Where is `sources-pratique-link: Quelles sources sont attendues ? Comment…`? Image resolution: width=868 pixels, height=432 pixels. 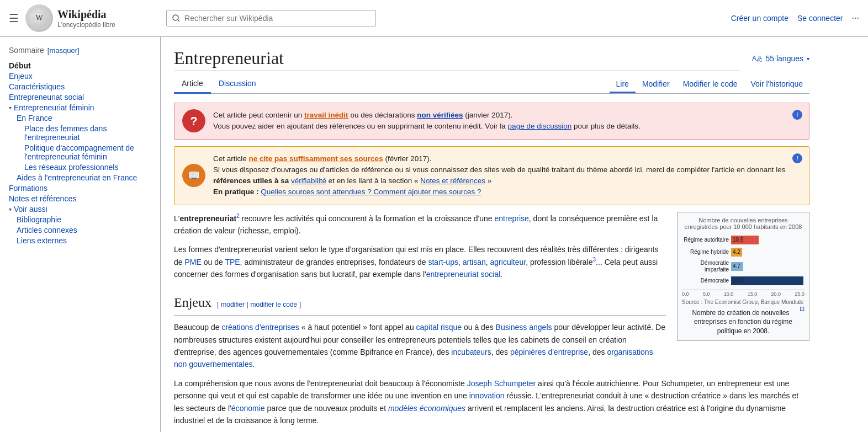 sources-pratique-link: Quelles sources sont attendues ? Comment… is located at coordinates (371, 192).